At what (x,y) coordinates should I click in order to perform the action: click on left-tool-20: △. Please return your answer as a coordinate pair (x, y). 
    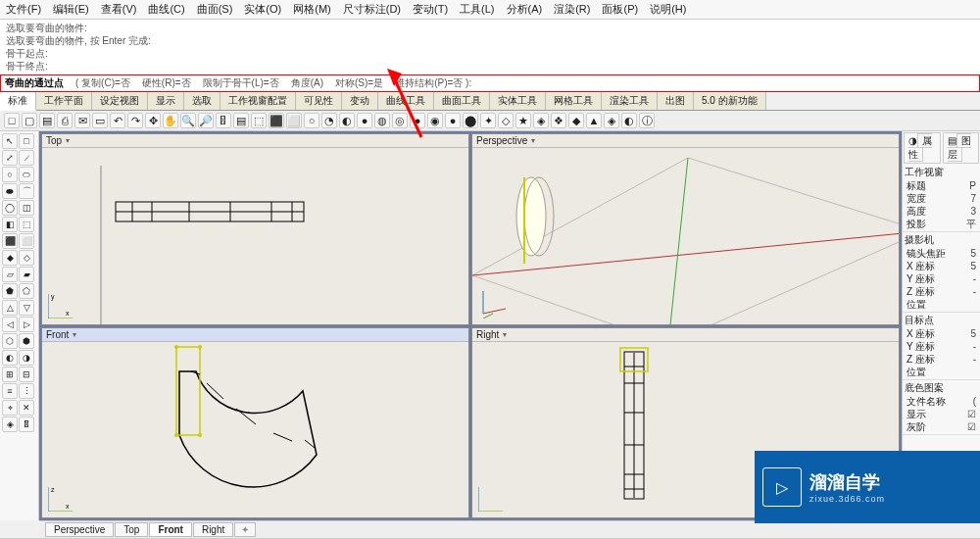
    Looking at the image, I should click on (10, 308).